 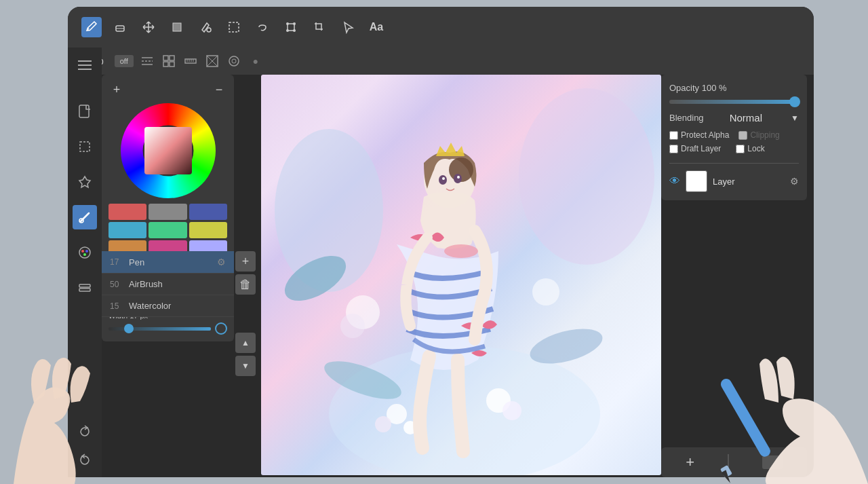 What do you see at coordinates (245, 366) in the screenshot?
I see `brush-scroll-down: ▼` at bounding box center [245, 366].